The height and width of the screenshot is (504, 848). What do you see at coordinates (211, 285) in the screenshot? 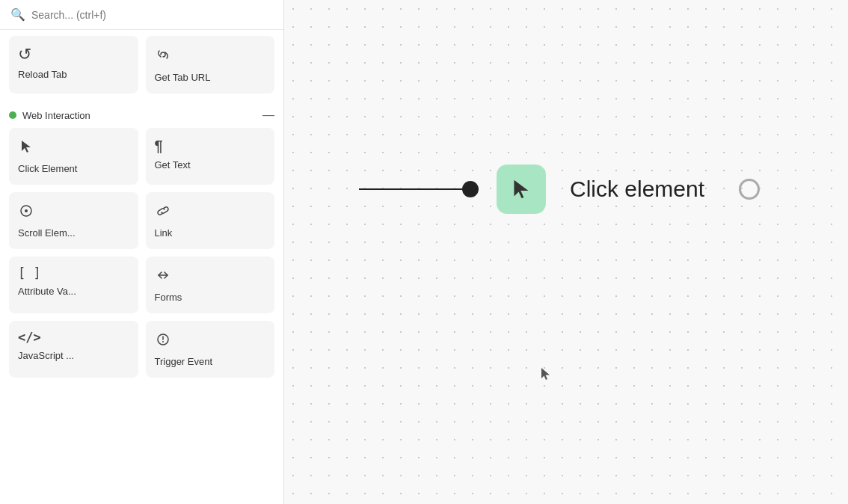
I see `node-card-forms: Forms` at bounding box center [211, 285].